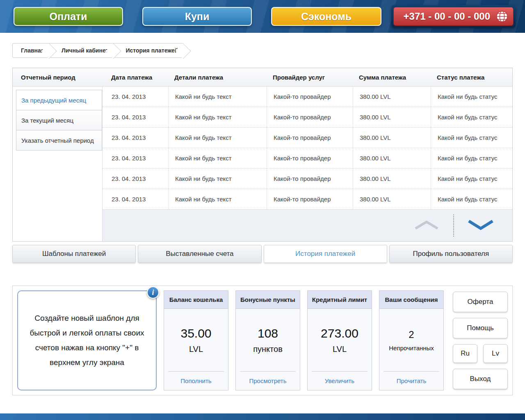 Image resolution: width=525 pixels, height=420 pixels. I want to click on tab-issued-invoices: Выставленные счета, so click(199, 254).